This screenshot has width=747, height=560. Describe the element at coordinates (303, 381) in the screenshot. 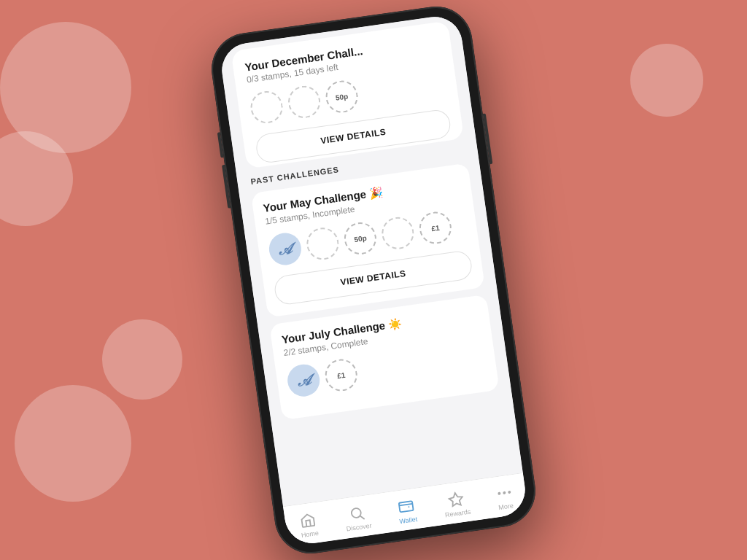

I see `july-stamp-1: 𝒜` at that location.